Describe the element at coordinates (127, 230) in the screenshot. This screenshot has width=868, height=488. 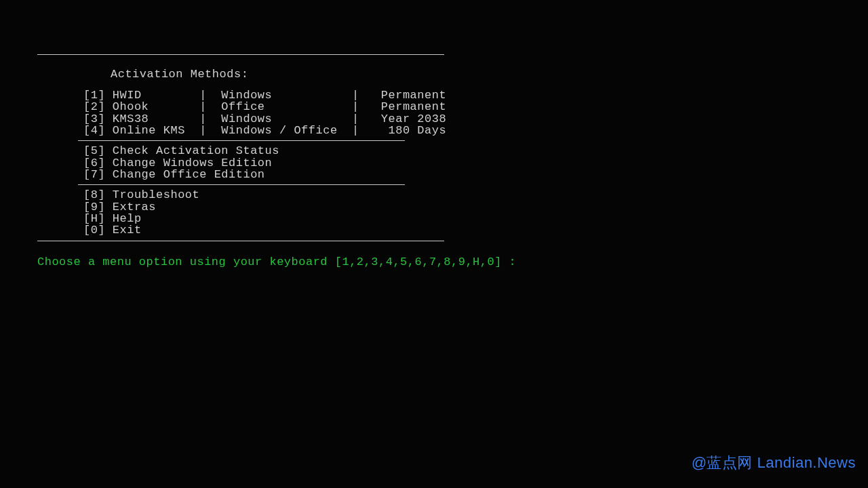
I see `menu-label: Exit` at that location.